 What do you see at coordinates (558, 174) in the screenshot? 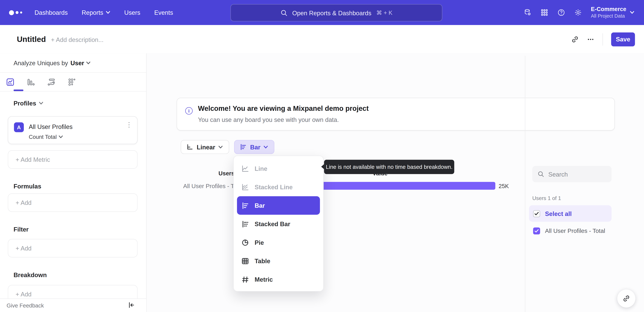
I see `search-placeholder: Search` at bounding box center [558, 174].